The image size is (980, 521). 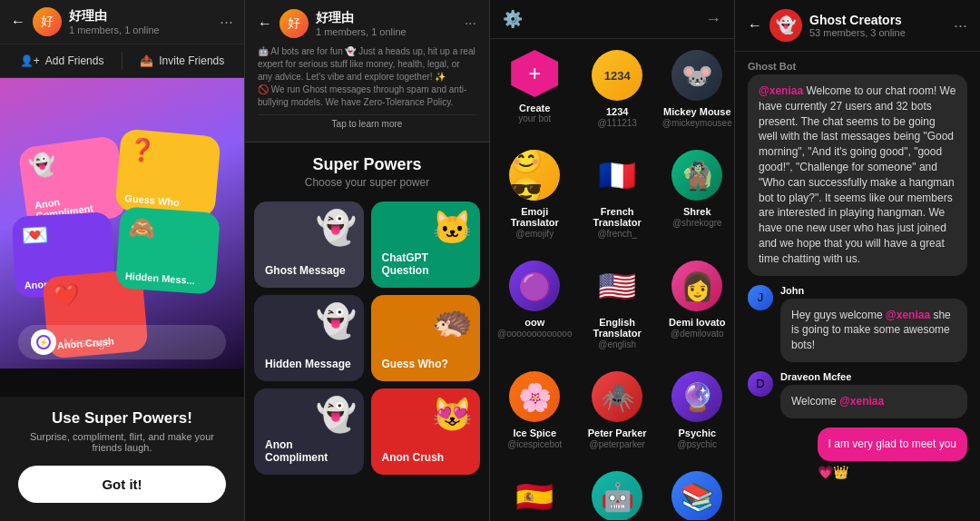 What do you see at coordinates (760, 384) in the screenshot?
I see `message-avatar: D` at bounding box center [760, 384].